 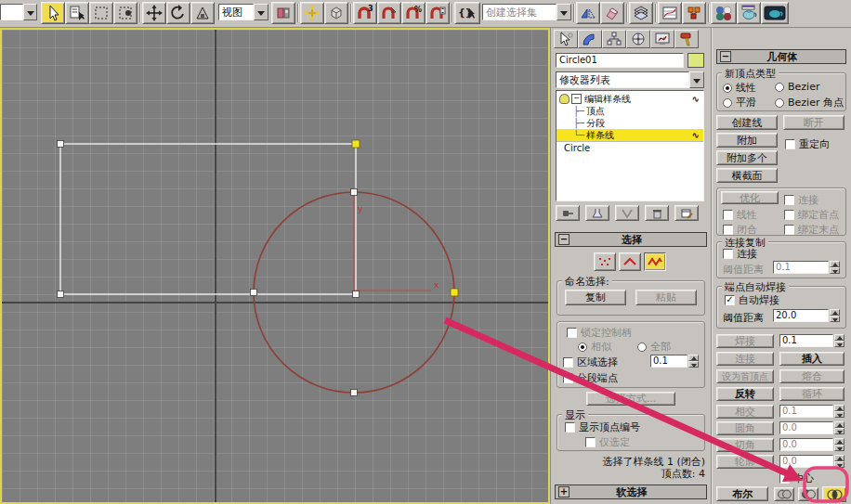 I want to click on make-unique-button, so click(x=627, y=213).